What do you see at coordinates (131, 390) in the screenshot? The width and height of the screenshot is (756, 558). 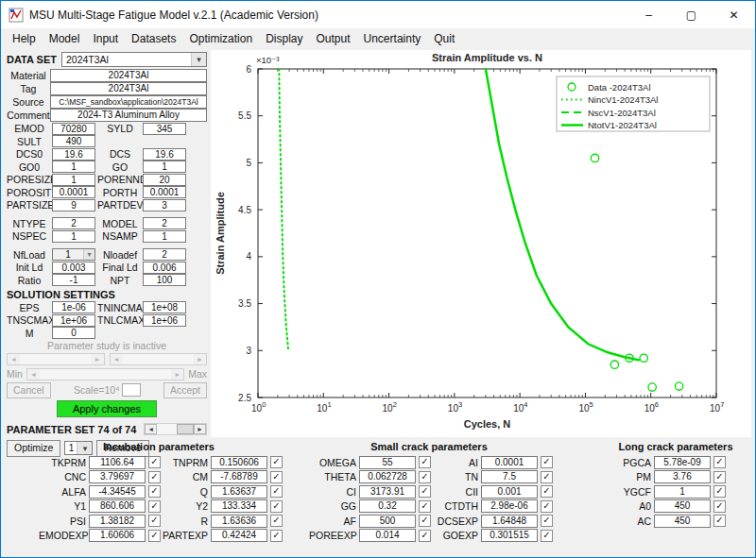 I see `scale-exponent-field` at bounding box center [131, 390].